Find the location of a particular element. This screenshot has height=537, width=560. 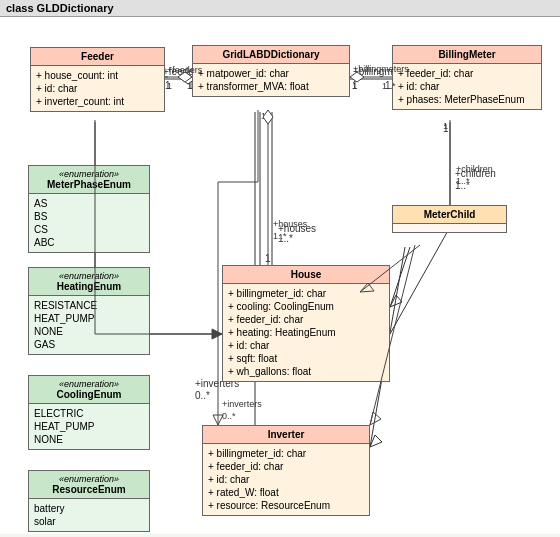

house-body: + billingmeter_id: char + cooling: Cooli… is located at coordinates (306, 332).